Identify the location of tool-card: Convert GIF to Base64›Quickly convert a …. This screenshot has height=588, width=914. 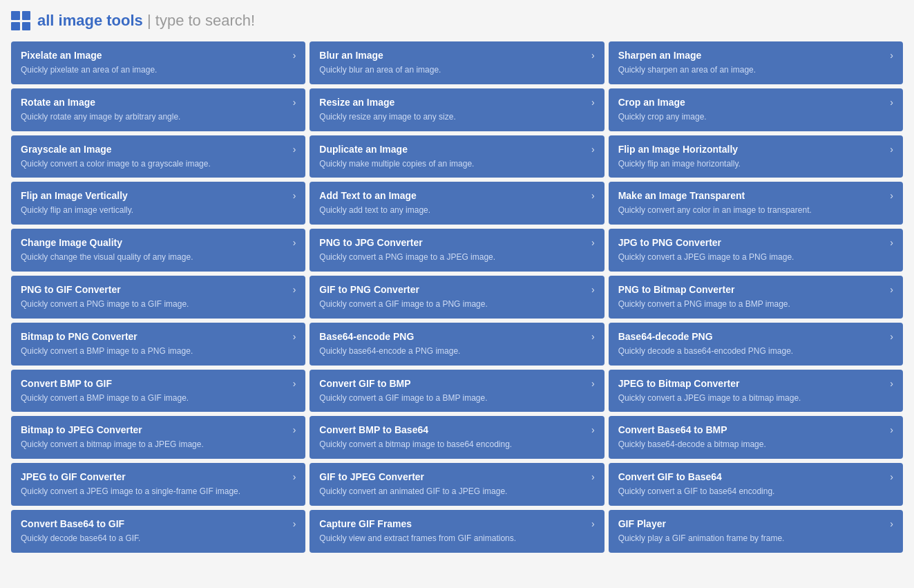
(756, 484).